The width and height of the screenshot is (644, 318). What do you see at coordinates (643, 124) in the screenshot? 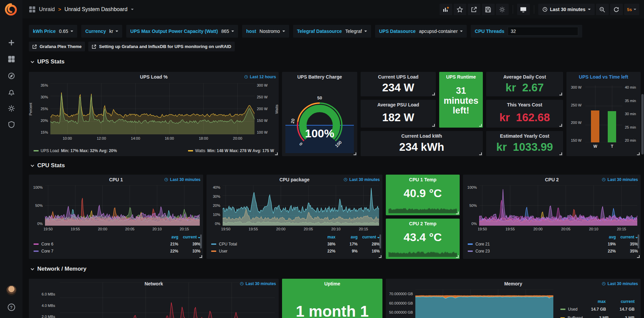
I see `page-scrollbar` at bounding box center [643, 124].